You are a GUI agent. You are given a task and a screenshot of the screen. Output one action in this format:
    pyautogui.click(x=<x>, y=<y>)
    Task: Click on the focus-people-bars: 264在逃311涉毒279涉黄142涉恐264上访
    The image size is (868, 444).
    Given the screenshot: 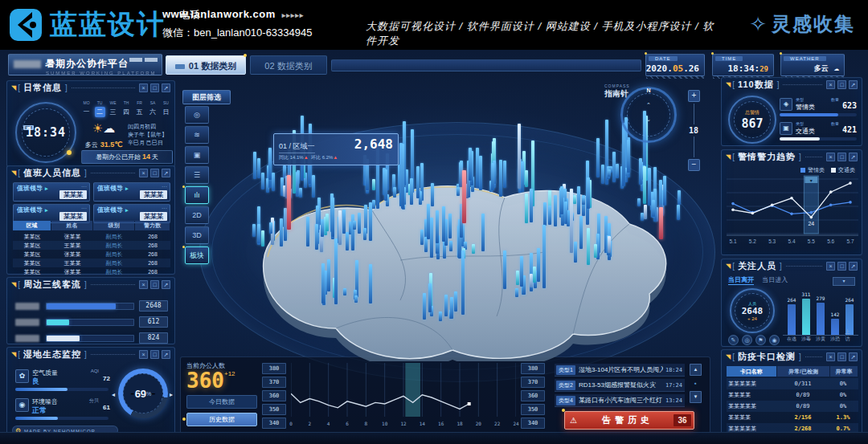 What is the action you would take?
    pyautogui.click(x=821, y=315)
    